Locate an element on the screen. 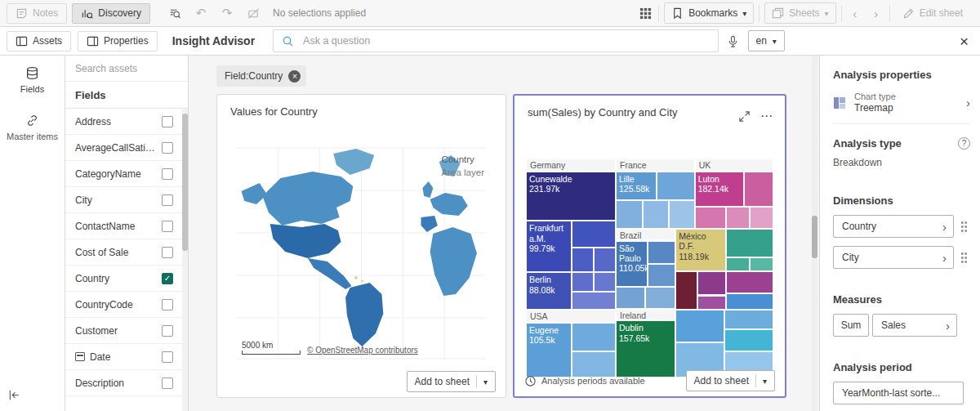  treemap-tile: Berlin88.08k is located at coordinates (549, 291).